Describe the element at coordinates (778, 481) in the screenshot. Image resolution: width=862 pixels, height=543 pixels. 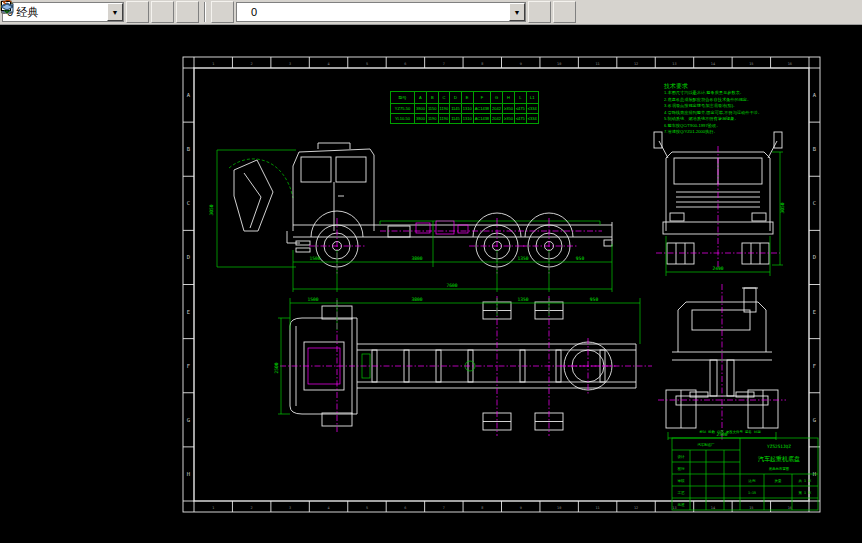
I see `mass-label: 质量` at that location.